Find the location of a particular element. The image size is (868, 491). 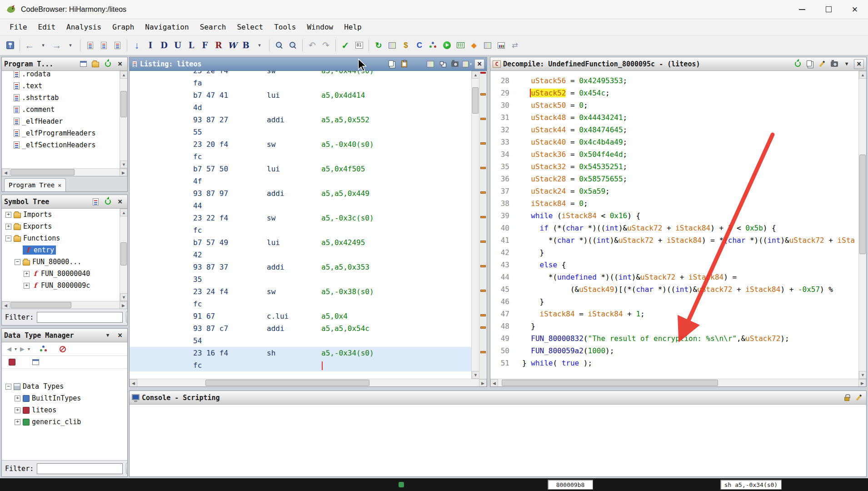

tab-close-icon: × is located at coordinates (60, 185).